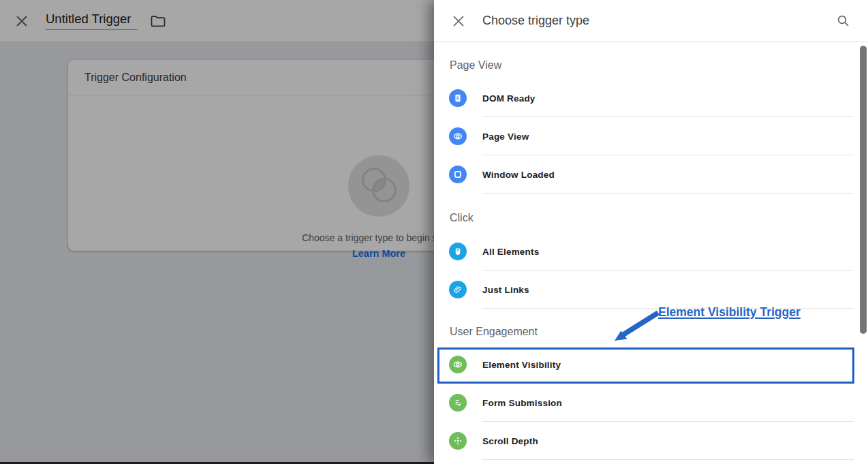  I want to click on panel-title: Choose trigger type, so click(536, 20).